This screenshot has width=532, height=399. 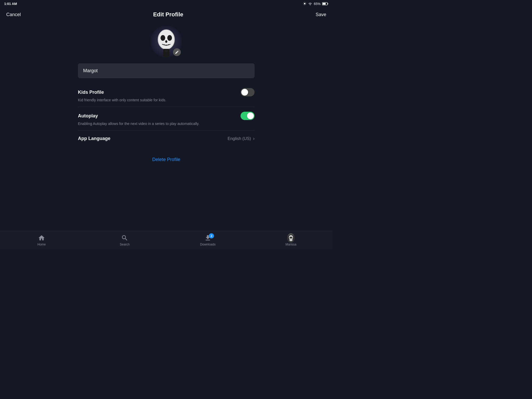 What do you see at coordinates (248, 92) in the screenshot?
I see `kids-profile-toggle` at bounding box center [248, 92].